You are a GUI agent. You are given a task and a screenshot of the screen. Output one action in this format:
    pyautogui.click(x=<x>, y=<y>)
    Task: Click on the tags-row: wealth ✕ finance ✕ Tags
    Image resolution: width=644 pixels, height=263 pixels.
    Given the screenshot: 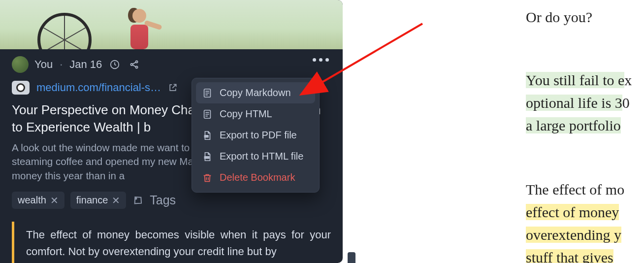 What is the action you would take?
    pyautogui.click(x=171, y=204)
    